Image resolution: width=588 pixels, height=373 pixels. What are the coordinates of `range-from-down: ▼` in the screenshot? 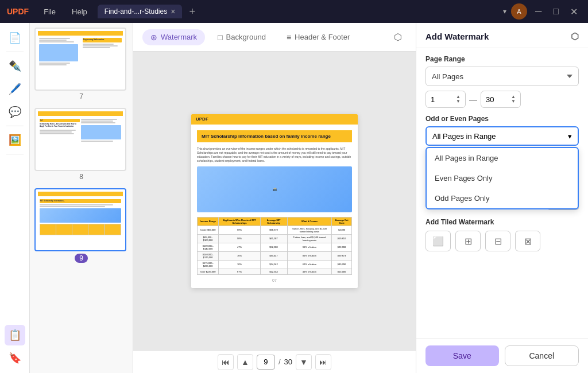 It's located at (458, 102).